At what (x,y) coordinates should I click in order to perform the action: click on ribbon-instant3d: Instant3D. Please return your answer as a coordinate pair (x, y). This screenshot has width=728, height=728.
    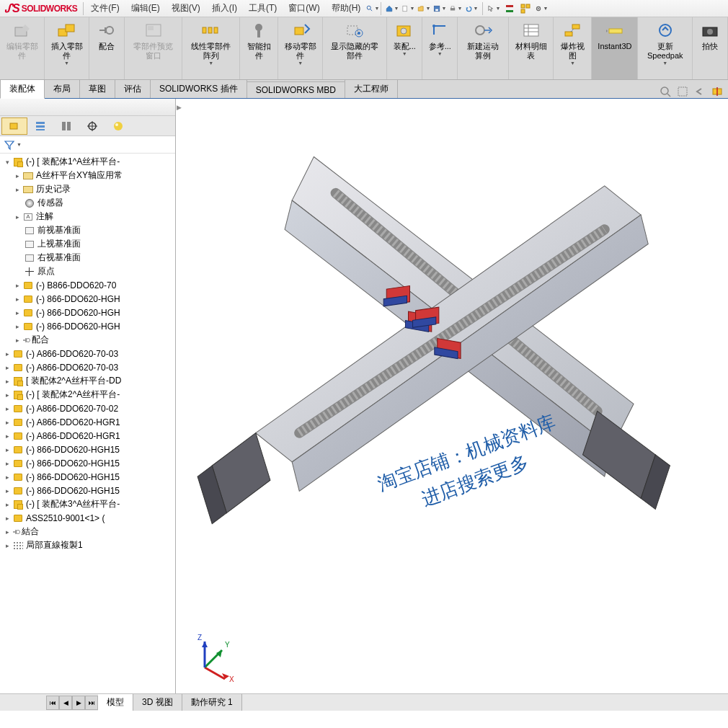
    Looking at the image, I should click on (615, 48).